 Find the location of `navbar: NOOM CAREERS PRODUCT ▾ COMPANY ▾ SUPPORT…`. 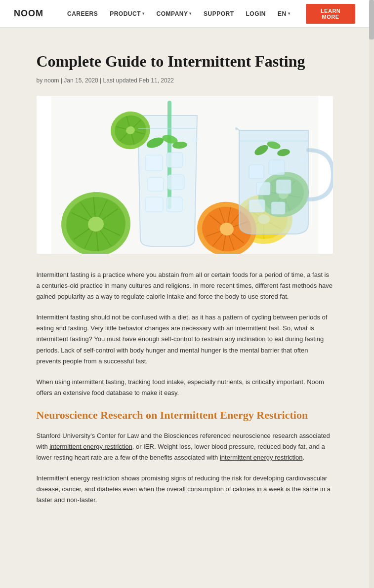

navbar: NOOM CAREERS PRODUCT ▾ COMPANY ▾ SUPPORT… is located at coordinates (185, 14).